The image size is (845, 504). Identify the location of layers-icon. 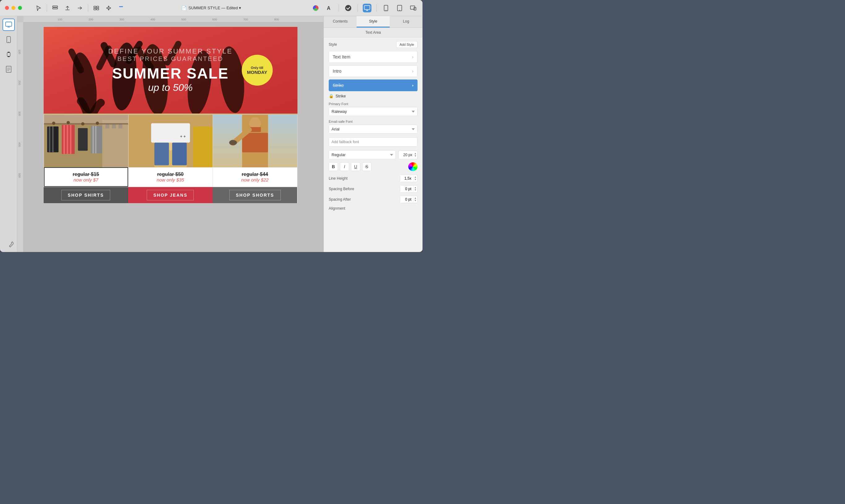
(55, 8).